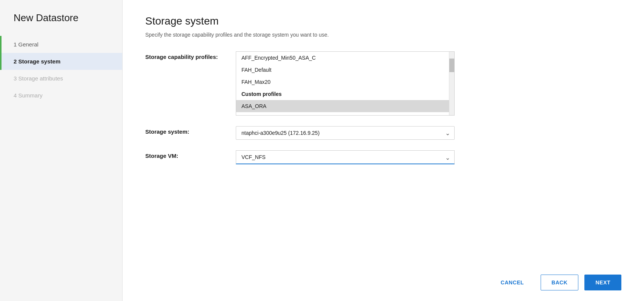  I want to click on form-row-storage-vm: Storage VM: VCF_NFS ⌄, so click(383, 157).